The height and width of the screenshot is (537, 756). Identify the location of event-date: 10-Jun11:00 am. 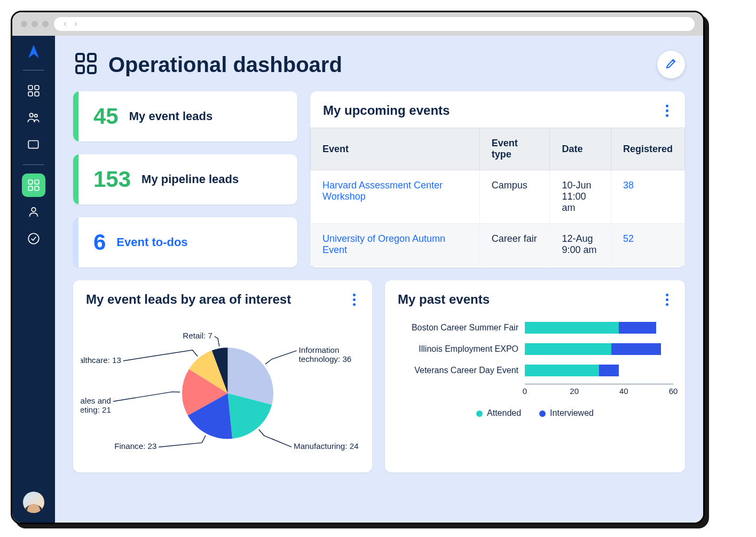
(581, 197).